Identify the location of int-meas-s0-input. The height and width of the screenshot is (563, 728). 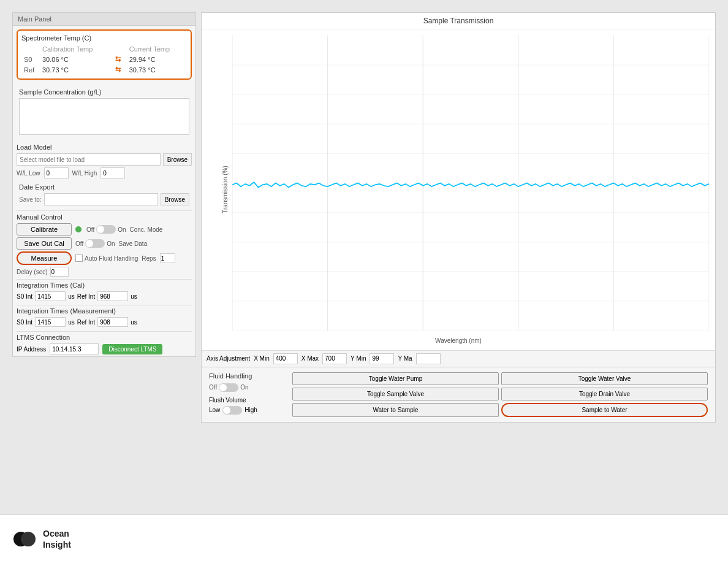
(50, 322).